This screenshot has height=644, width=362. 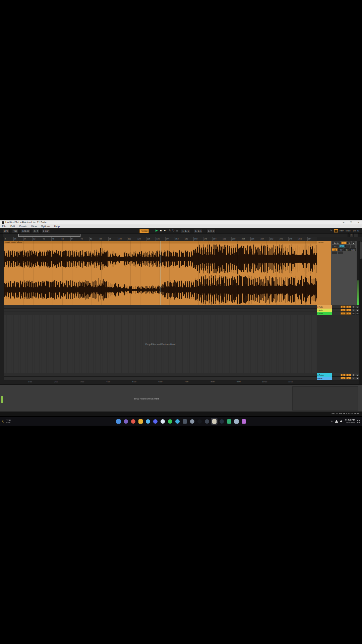 I want to click on vertical-scrollbar, so click(x=361, y=312).